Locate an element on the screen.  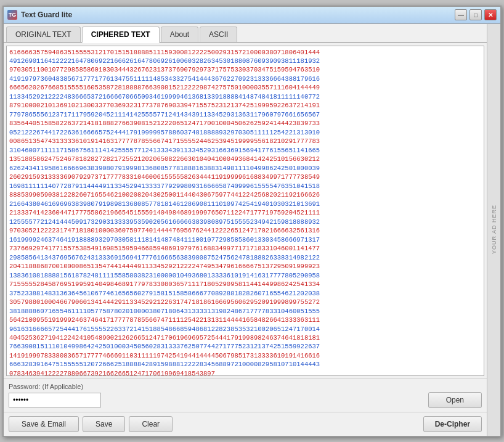
ad-text: YOUR AD HERE is located at coordinates (494, 229).